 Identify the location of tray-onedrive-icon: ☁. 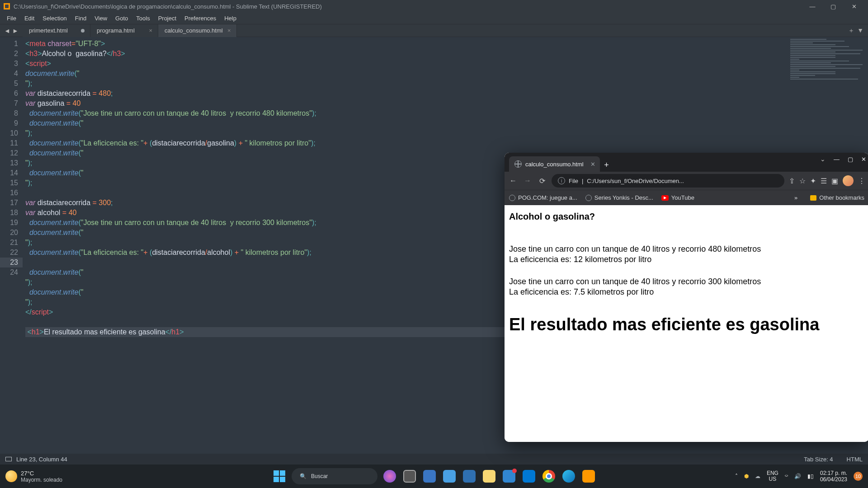
(758, 476).